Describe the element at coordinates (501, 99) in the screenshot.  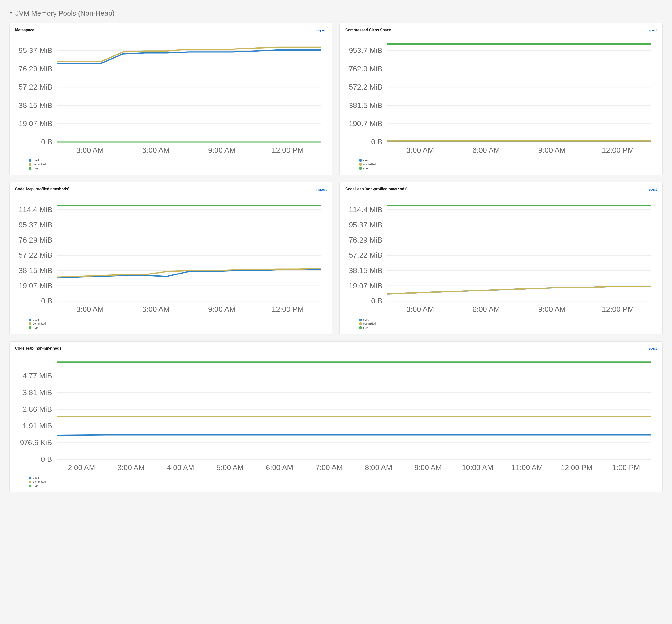
I see `panel-ccs: Compressed Class Space Inspect 0 B190.7 …` at that location.